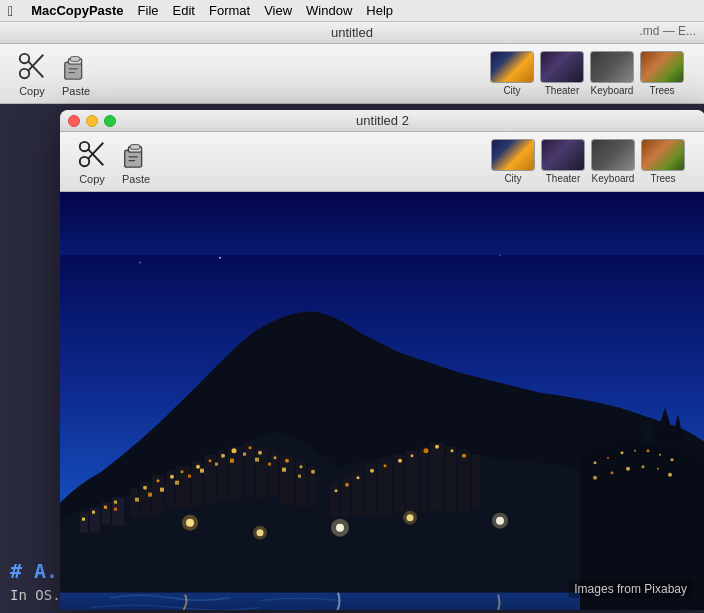 The image size is (704, 613). Describe the element at coordinates (592, 74) in the screenshot. I see `thumbnail-group-back: City Theater Keyboard Trees` at that location.